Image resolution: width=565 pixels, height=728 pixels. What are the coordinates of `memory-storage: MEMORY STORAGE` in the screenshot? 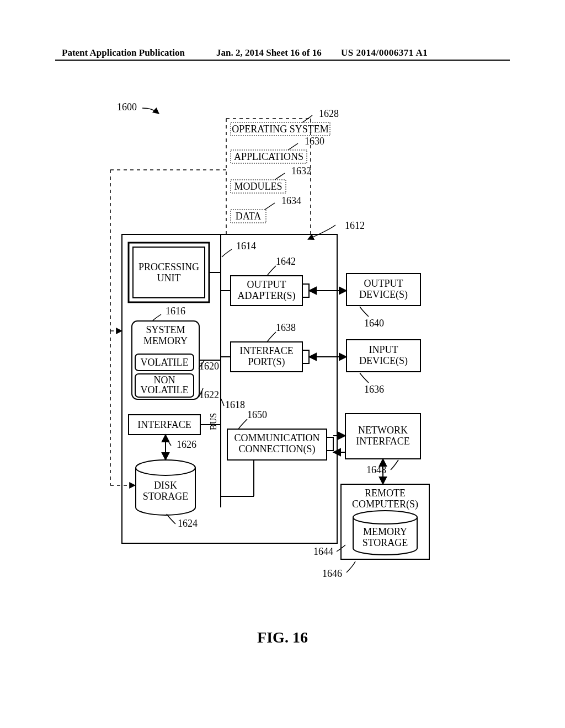 It's located at (385, 533).